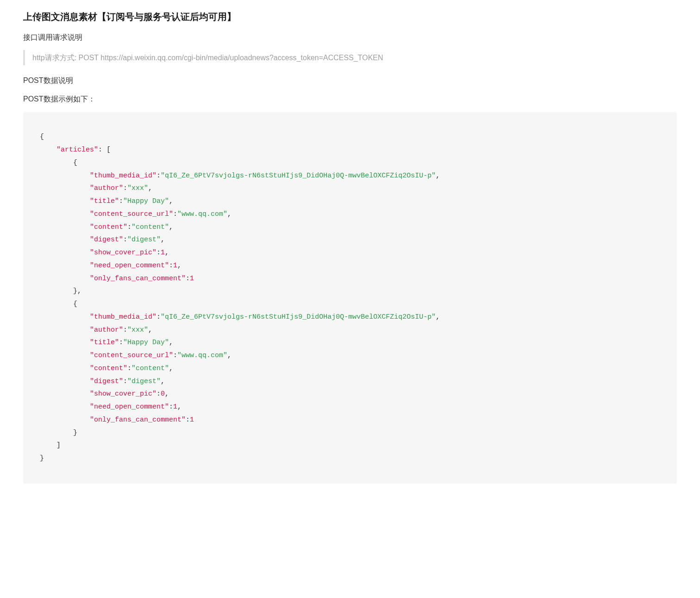 This screenshot has width=700, height=598. I want to click on post-desc-paragraph: POST数据说明, so click(350, 81).